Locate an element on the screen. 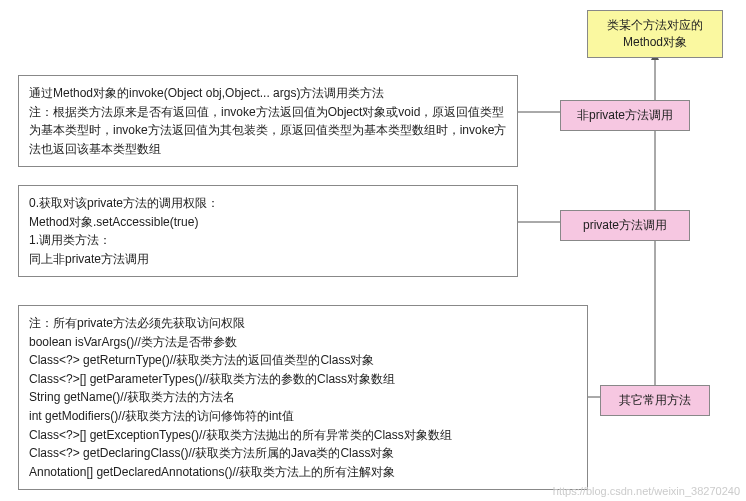 The image size is (746, 501). others-category: 其它常用方法 is located at coordinates (655, 400).